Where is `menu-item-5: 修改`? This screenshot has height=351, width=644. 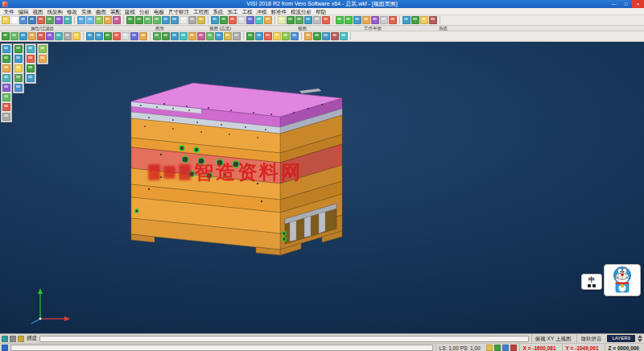
menu-item-5: 修改 is located at coordinates (72, 11).